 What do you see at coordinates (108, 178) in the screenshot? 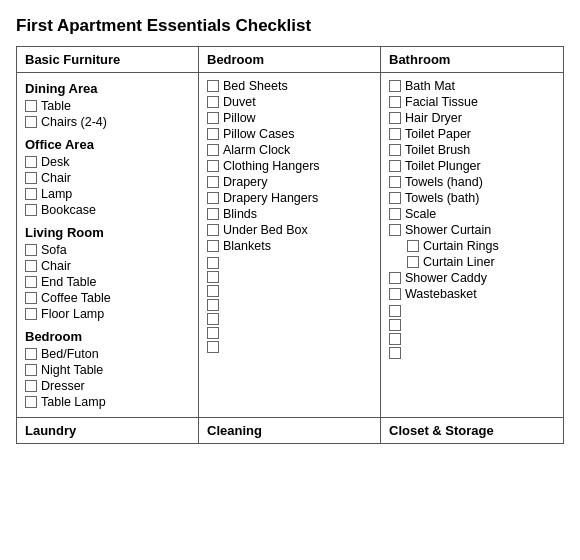
I see `list-item: Chair` at bounding box center [108, 178].